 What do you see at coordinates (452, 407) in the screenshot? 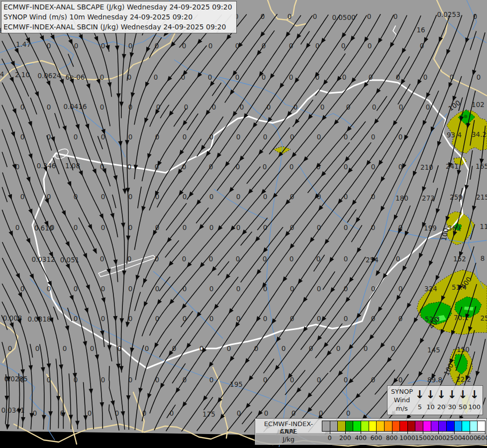
I see `wind-speed-label: 30` at bounding box center [452, 407].